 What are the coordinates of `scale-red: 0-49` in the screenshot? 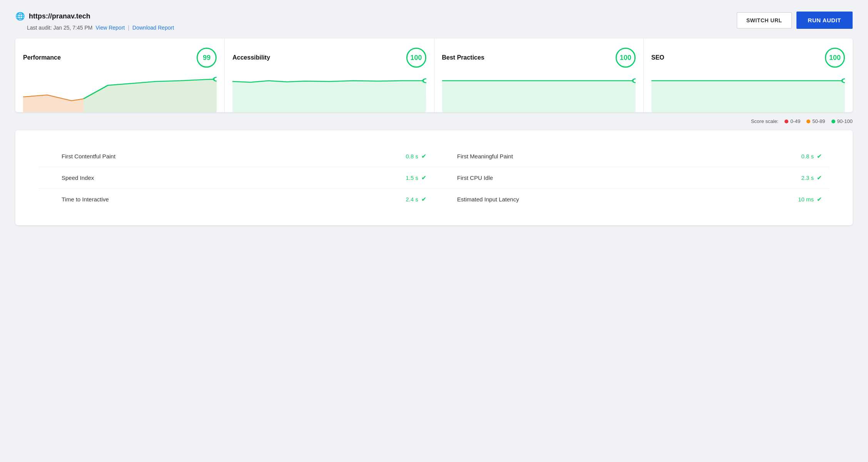 It's located at (793, 121).